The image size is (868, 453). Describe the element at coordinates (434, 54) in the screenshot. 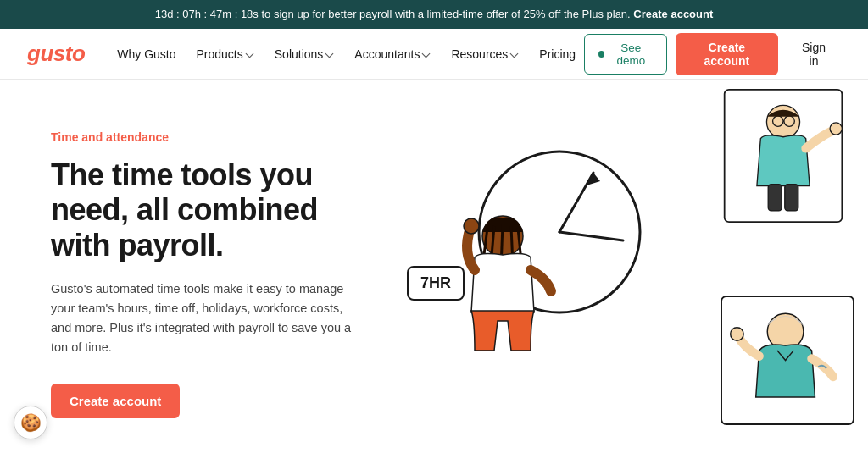

I see `navbar: gusto Why Gusto Products Solutions Accou…` at that location.